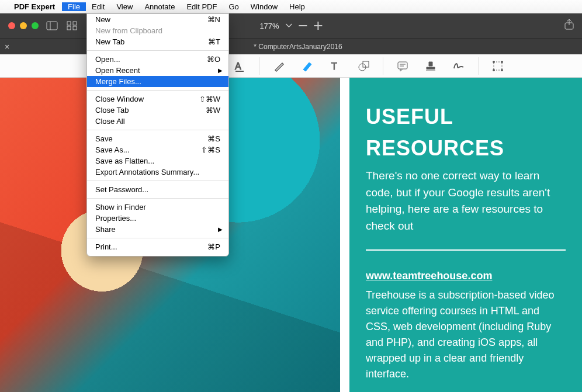  What do you see at coordinates (158, 229) in the screenshot?
I see `menu-item-share: Share▶` at bounding box center [158, 229].